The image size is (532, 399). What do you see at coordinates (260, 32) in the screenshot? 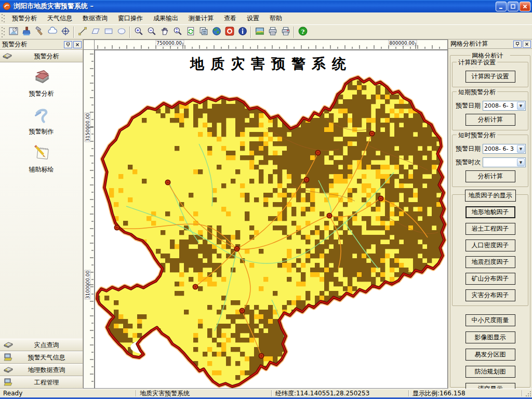
I see `map-display-tool-button` at bounding box center [260, 32].